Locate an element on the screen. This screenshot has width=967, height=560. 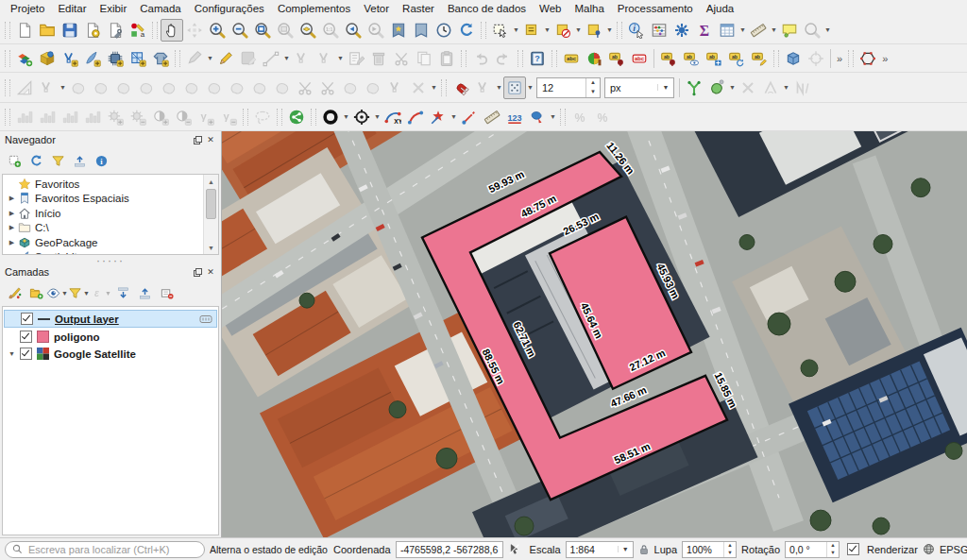
self-snapping-button is located at coordinates (515, 88).